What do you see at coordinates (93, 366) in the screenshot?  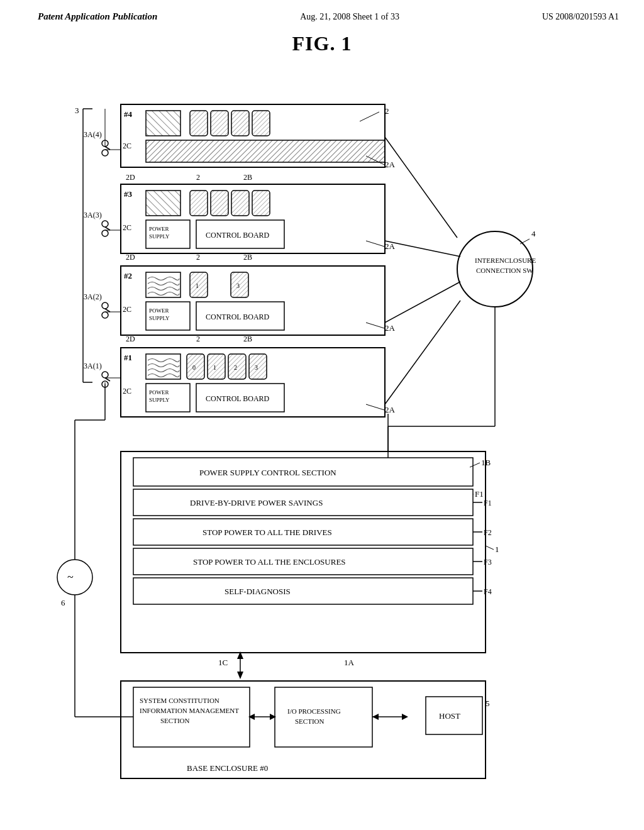 I see `label-3a1: 3A(1)` at bounding box center [93, 366].